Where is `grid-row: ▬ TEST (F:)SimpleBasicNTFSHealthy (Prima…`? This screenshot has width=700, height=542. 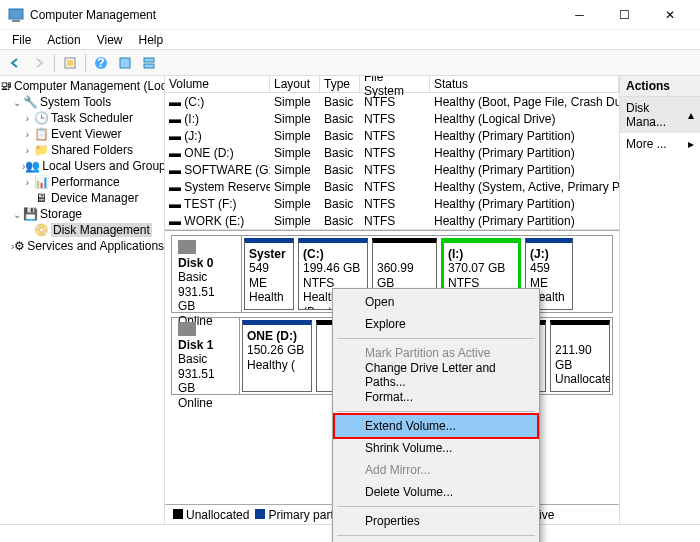
grid-row: ▬ TEST (F:)SimpleBasicNTFSHealthy (Prima… is located at coordinates (392, 204).